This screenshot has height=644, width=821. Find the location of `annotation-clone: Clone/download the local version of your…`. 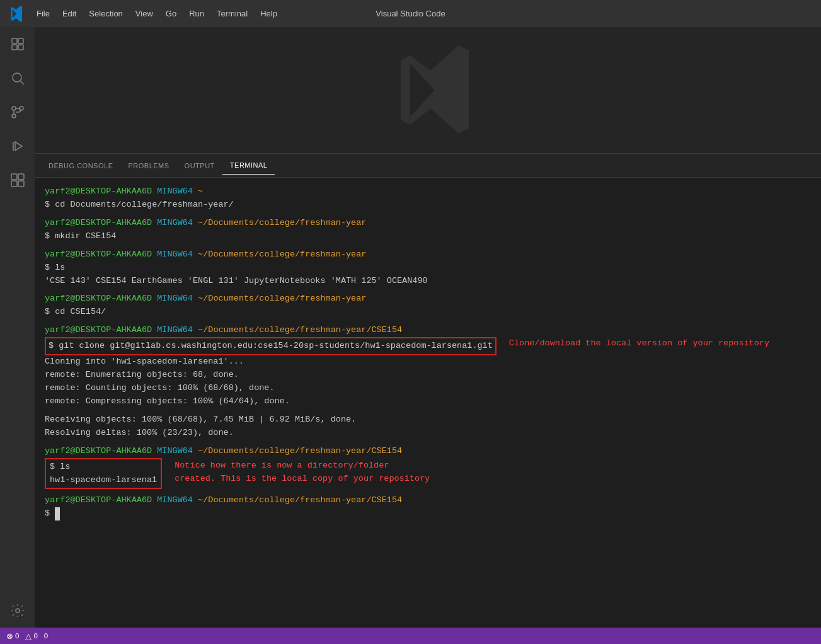

annotation-clone: Clone/download the local version of your… is located at coordinates (639, 344).